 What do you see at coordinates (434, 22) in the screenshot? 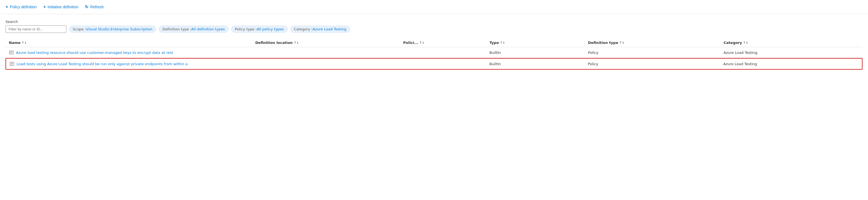
I see `search-label: Search` at bounding box center [434, 22].